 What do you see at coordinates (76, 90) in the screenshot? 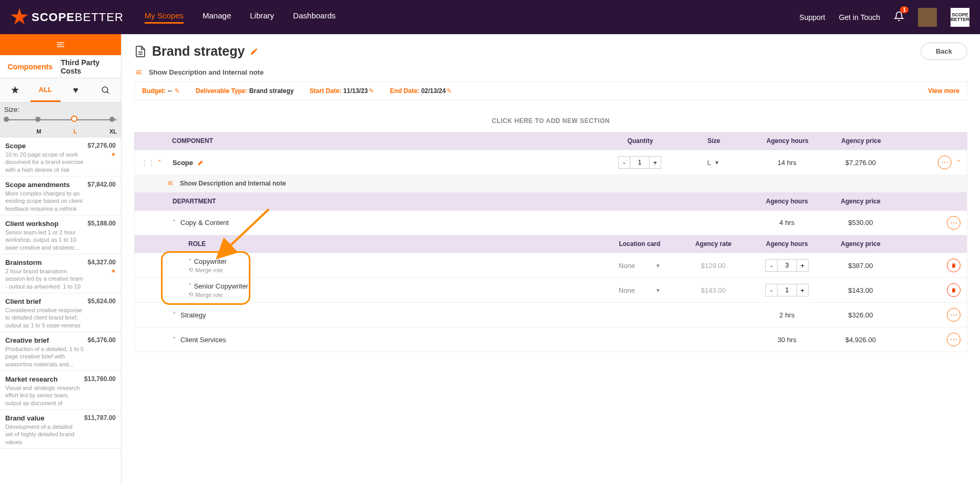
I see `filter-fav: ♥` at bounding box center [76, 90].